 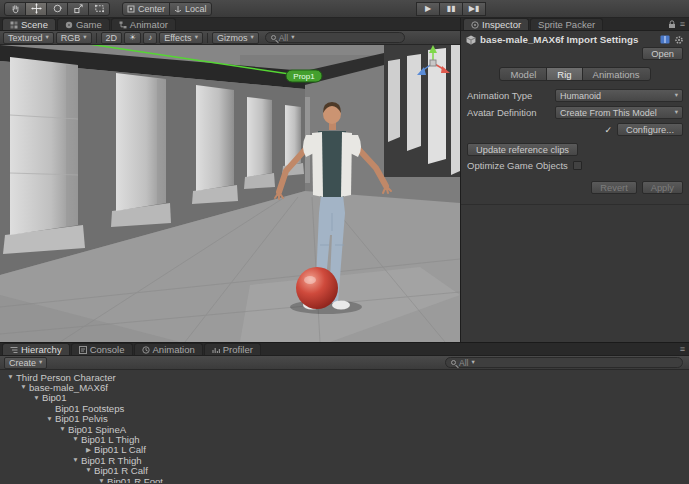 I want to click on tab-inspector-label: Inspector, so click(x=502, y=24).